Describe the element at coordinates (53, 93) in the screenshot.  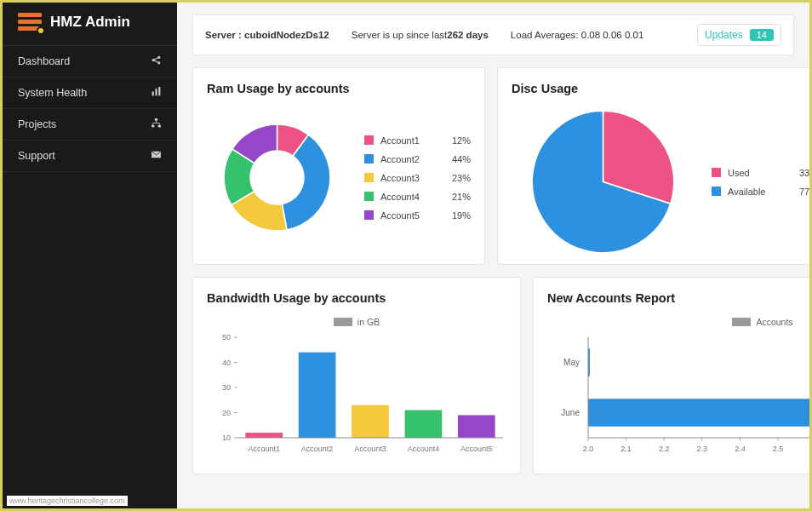
I see `nav-label: System Health` at that location.